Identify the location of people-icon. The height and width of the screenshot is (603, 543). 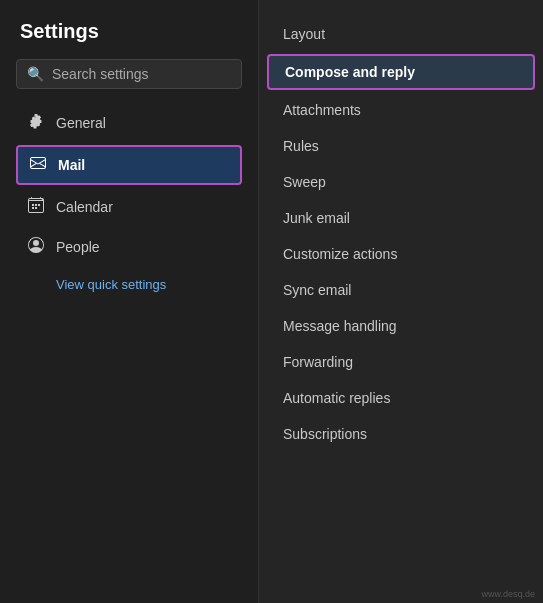
(36, 247).